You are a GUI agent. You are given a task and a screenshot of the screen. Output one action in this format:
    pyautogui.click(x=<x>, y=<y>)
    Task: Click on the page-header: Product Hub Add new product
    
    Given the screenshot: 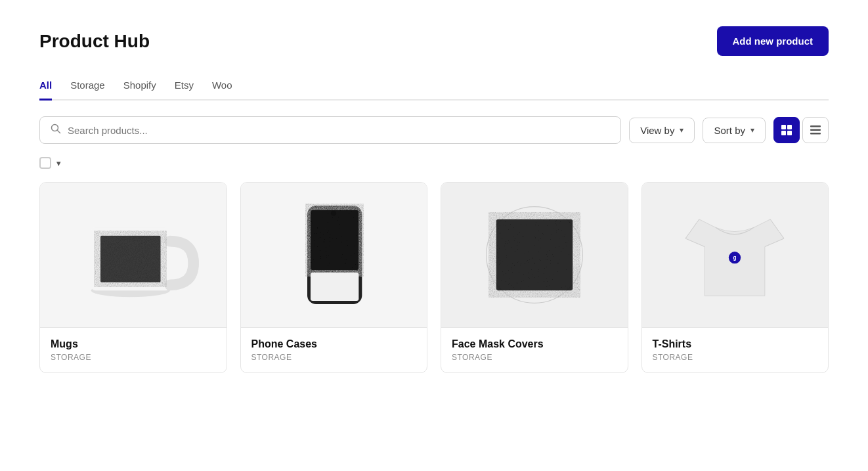 What is the action you would take?
    pyautogui.click(x=434, y=41)
    